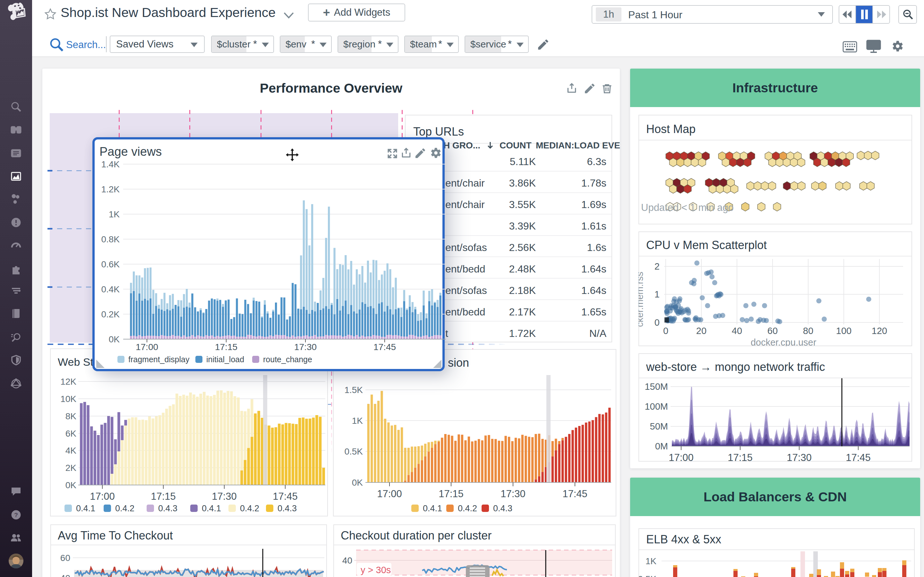 The width and height of the screenshot is (924, 577). I want to click on svg-text: 120, so click(879, 330).